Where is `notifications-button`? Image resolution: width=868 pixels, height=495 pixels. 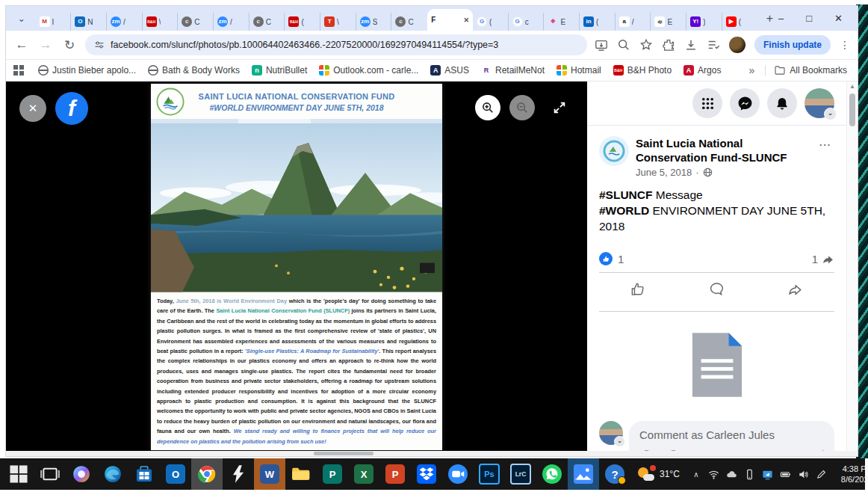
notifications-button is located at coordinates (782, 103).